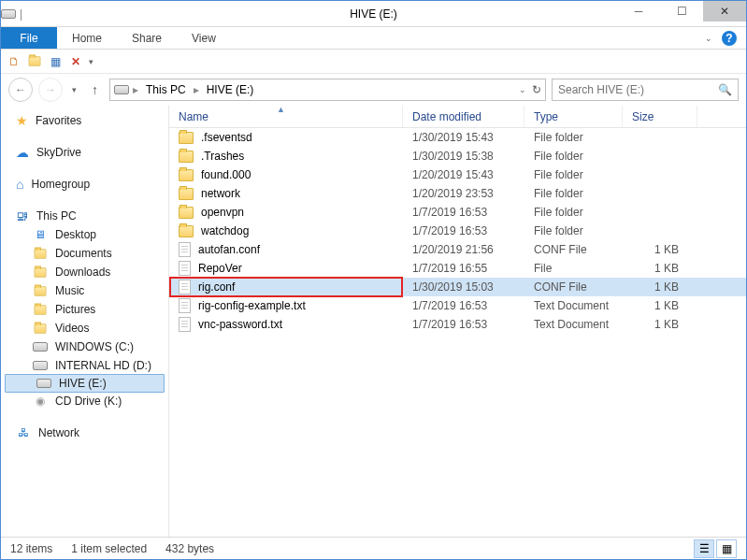  Describe the element at coordinates (35, 62) in the screenshot. I see `new-folder-icon` at that location.